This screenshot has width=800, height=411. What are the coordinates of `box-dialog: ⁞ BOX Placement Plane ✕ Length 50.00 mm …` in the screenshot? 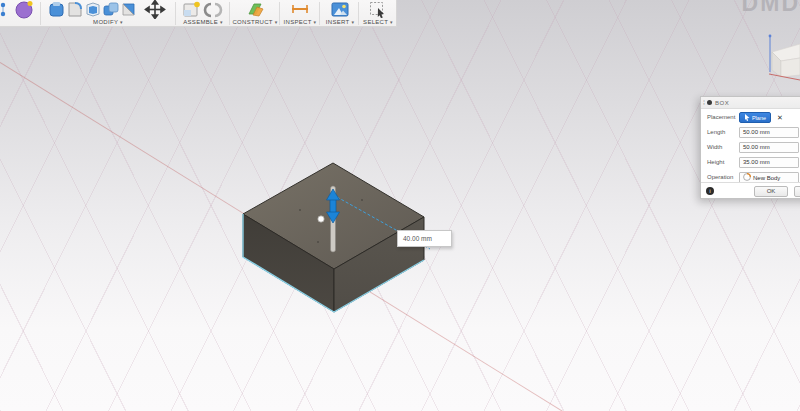 It's located at (750, 148).